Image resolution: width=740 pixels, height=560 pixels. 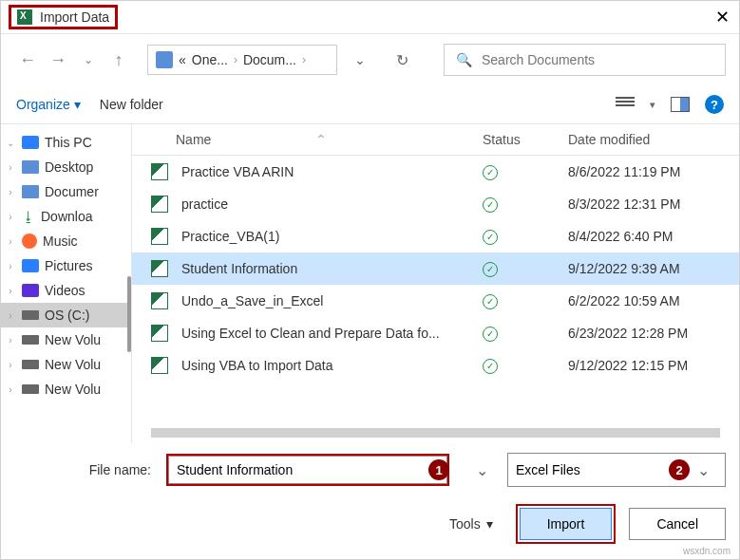 I want to click on caret-down-icon: ▾, so click(x=653, y=104).